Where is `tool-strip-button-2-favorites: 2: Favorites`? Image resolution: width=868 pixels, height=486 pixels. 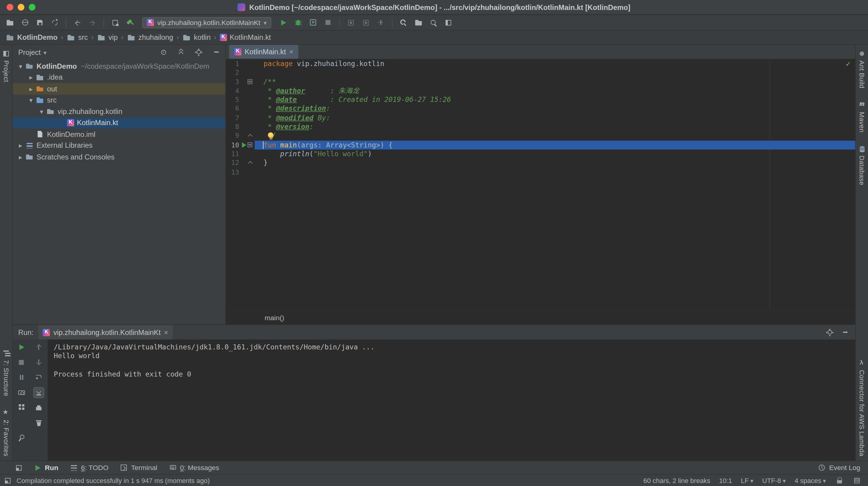 tool-strip-button-2-favorites: 2: Favorites is located at coordinates (6, 432).